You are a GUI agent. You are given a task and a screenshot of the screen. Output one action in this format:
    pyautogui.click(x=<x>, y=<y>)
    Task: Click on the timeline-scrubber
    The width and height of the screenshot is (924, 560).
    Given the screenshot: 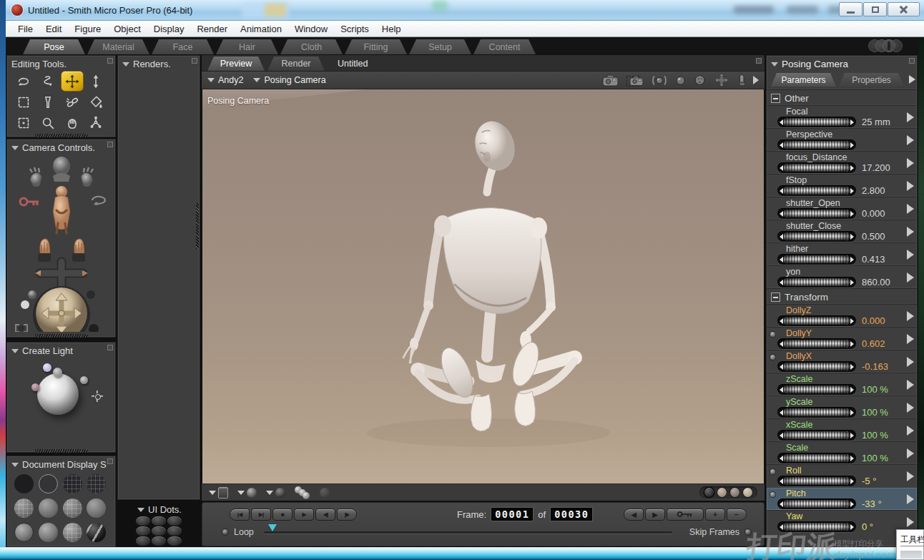 What is the action you would take?
    pyautogui.click(x=468, y=532)
    